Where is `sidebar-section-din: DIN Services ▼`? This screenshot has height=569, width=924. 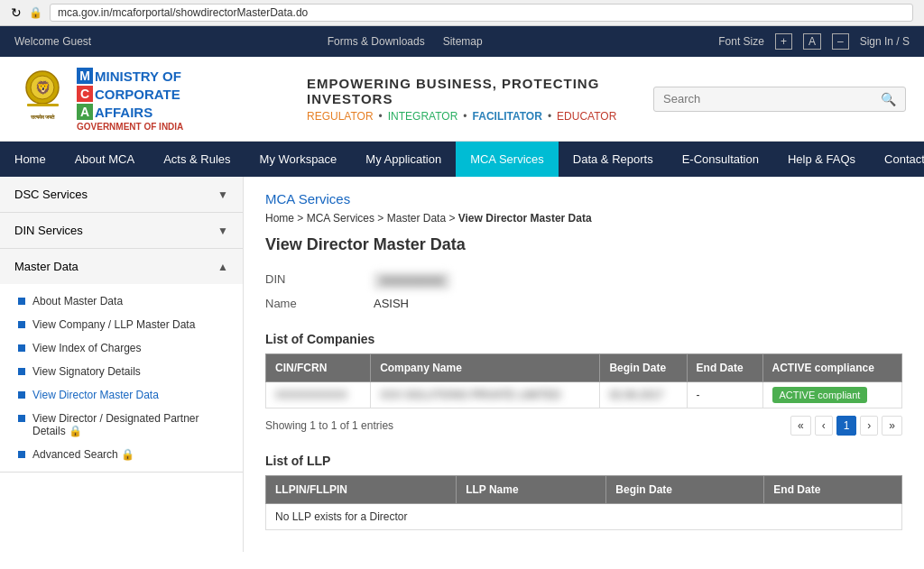 sidebar-section-din: DIN Services ▼ is located at coordinates (121, 231).